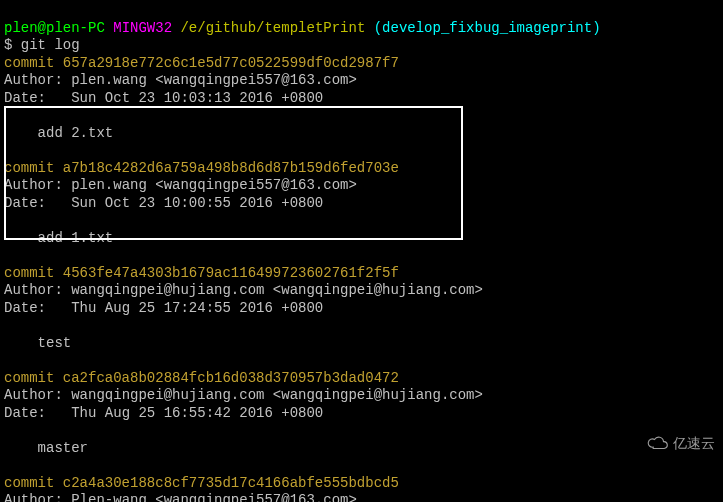  Describe the element at coordinates (76, 28) in the screenshot. I see `prompt-host: plen-PC` at that location.